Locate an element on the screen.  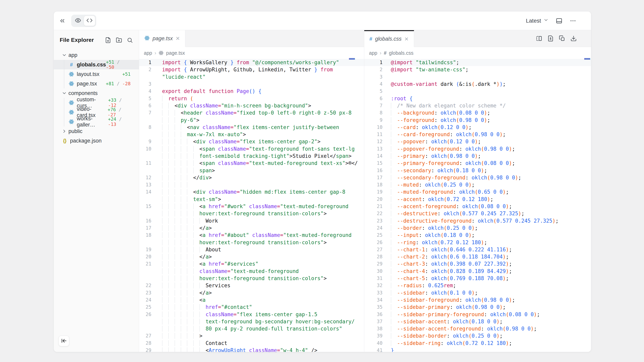
code-line: 3 is located at coordinates (252, 84).